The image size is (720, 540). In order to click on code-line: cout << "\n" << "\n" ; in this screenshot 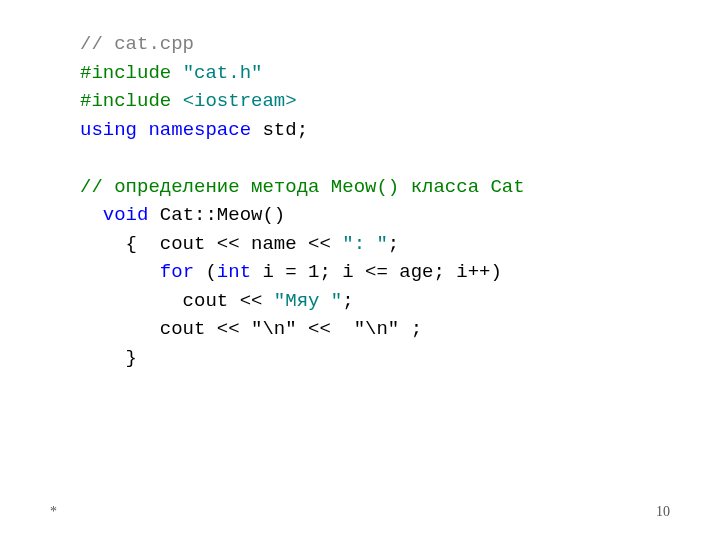, I will do `click(375, 330)`.